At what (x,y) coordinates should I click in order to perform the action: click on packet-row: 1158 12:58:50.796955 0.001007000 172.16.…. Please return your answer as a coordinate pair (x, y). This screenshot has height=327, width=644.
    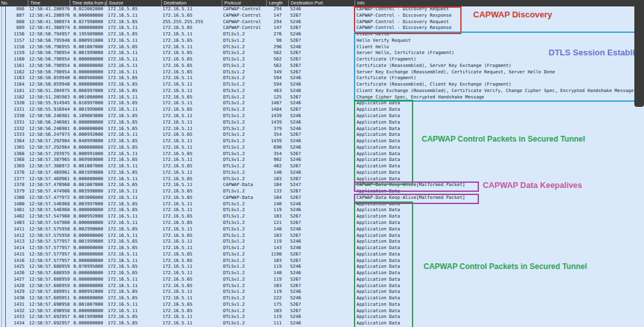
    Looking at the image, I should click on (322, 48).